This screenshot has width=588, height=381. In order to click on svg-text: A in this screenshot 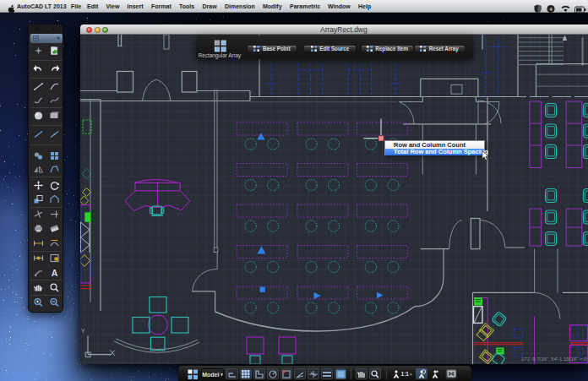, I will do `click(55, 273)`.